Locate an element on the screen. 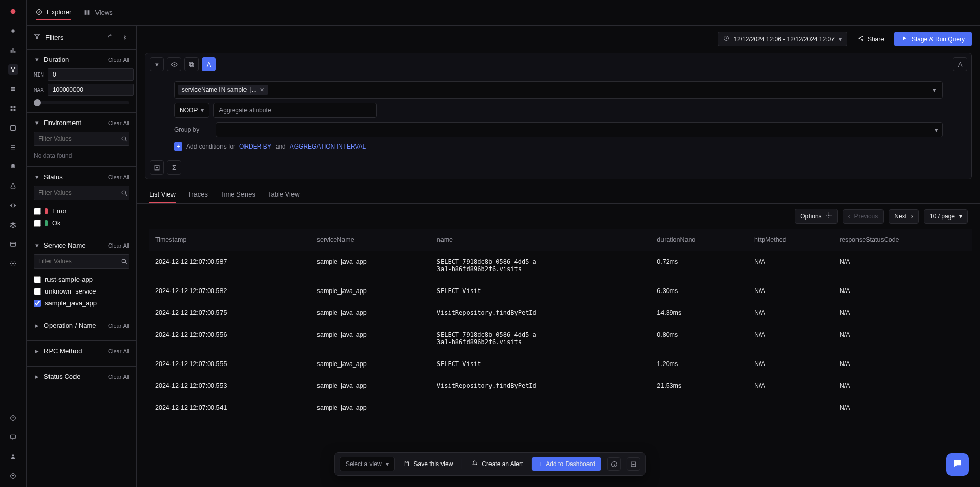 This screenshot has height=487, width=980. collapse-panel-icon is located at coordinates (125, 37).